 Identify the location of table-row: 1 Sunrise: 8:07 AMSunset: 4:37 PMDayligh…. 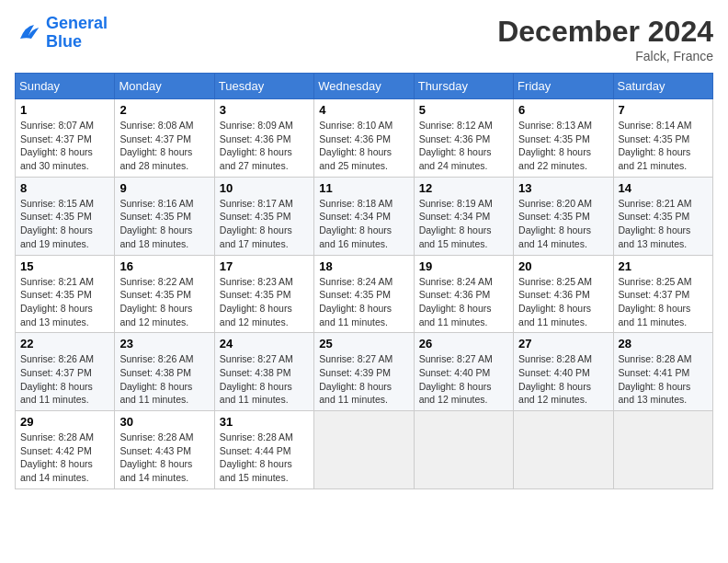
(65, 138).